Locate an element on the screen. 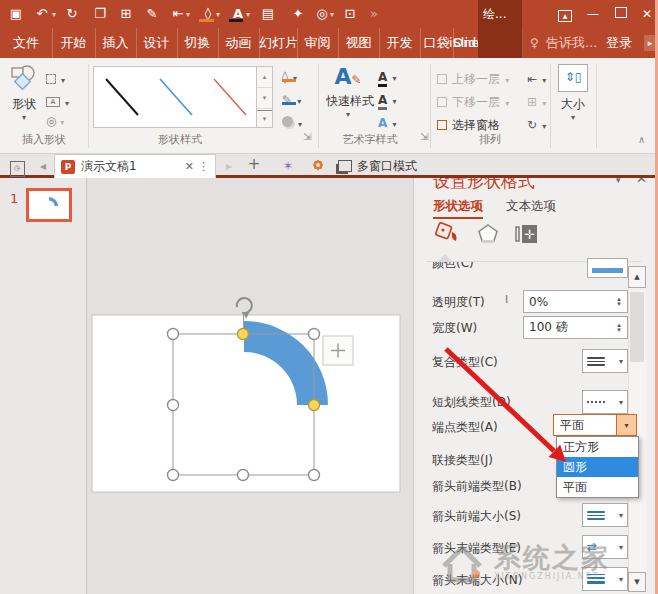 This screenshot has height=594, width=658. settings-gear-icon is located at coordinates (318, 167).